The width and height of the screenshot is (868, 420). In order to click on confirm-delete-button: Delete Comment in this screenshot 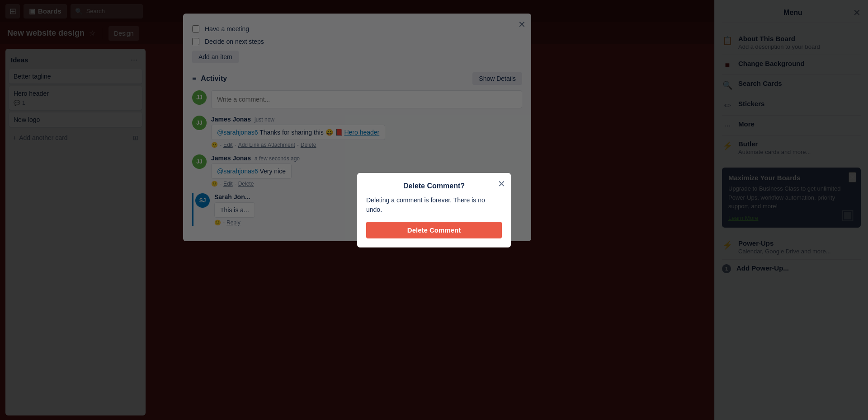, I will do `click(434, 230)`.